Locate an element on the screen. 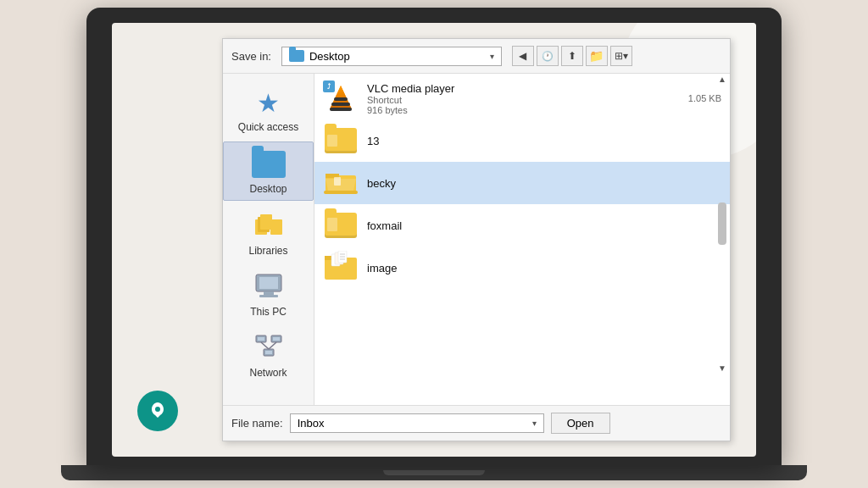  back-icon: ◀ is located at coordinates (522, 56).